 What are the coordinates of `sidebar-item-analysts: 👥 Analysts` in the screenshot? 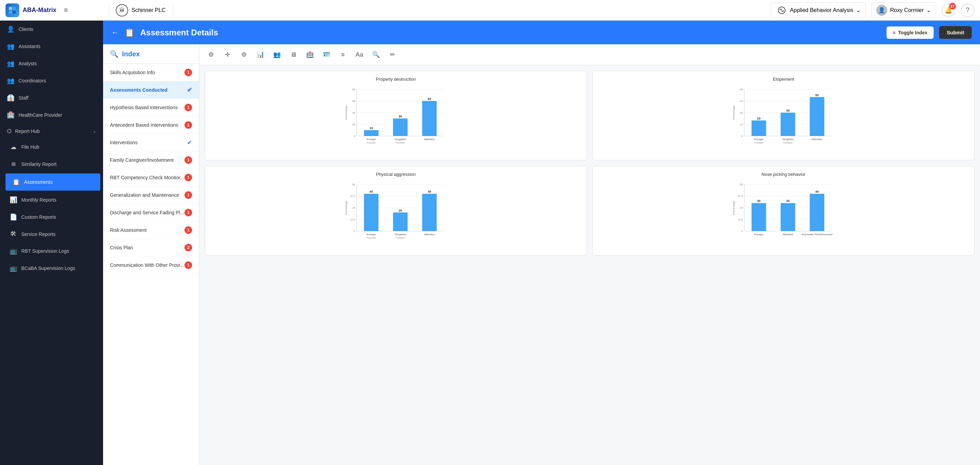 It's located at (52, 64).